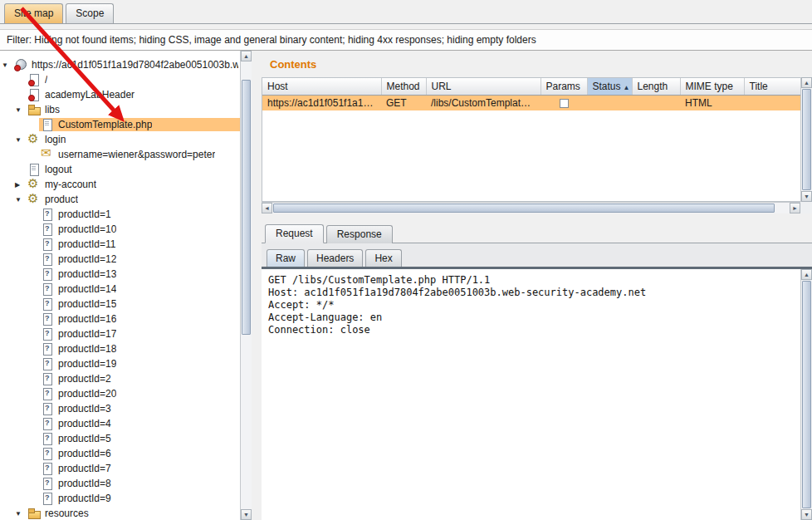  What do you see at coordinates (384, 258) in the screenshot?
I see `tab-hex: Hex` at bounding box center [384, 258].